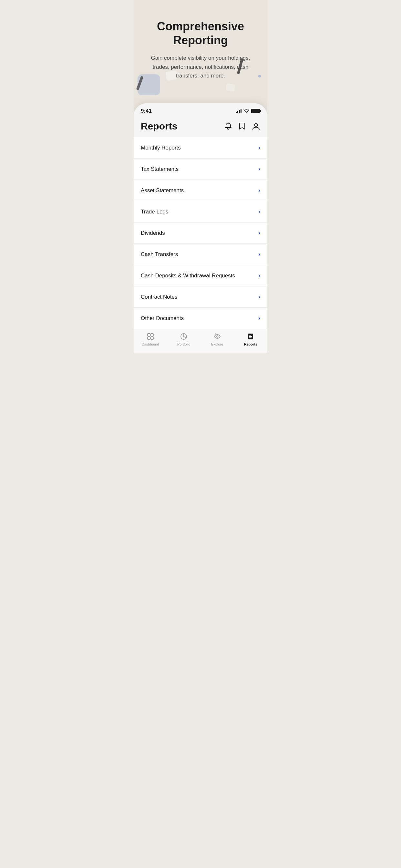 This screenshot has height=868, width=401. Describe the element at coordinates (201, 297) in the screenshot. I see `menu-item: Contract Notes ›` at that location.